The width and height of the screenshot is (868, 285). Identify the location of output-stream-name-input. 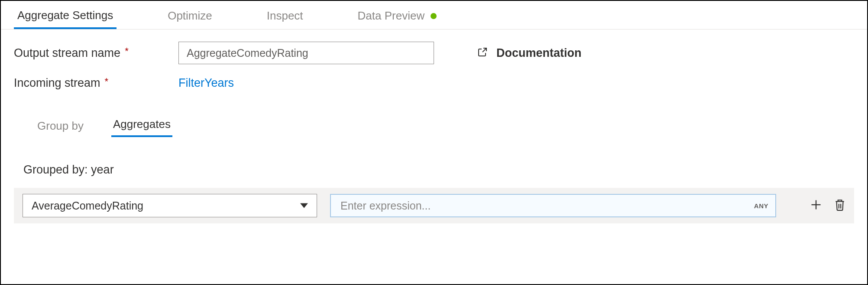
(306, 53).